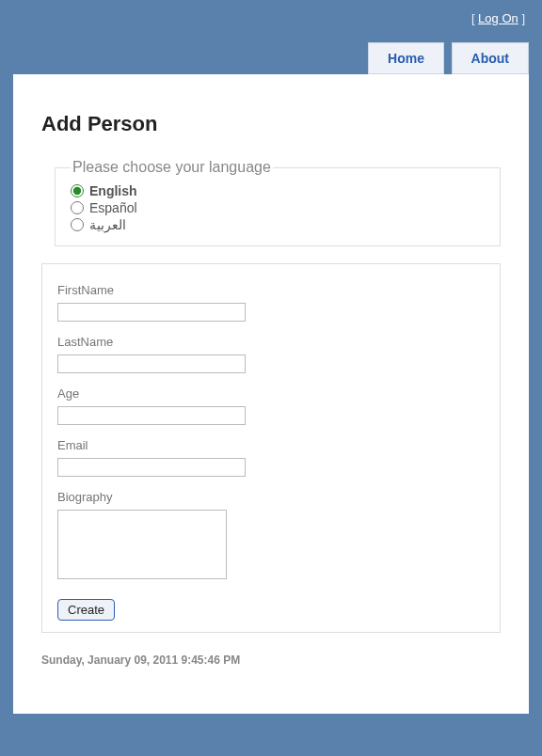 The width and height of the screenshot is (542, 756). What do you see at coordinates (77, 191) in the screenshot?
I see `language-radio-english` at bounding box center [77, 191].